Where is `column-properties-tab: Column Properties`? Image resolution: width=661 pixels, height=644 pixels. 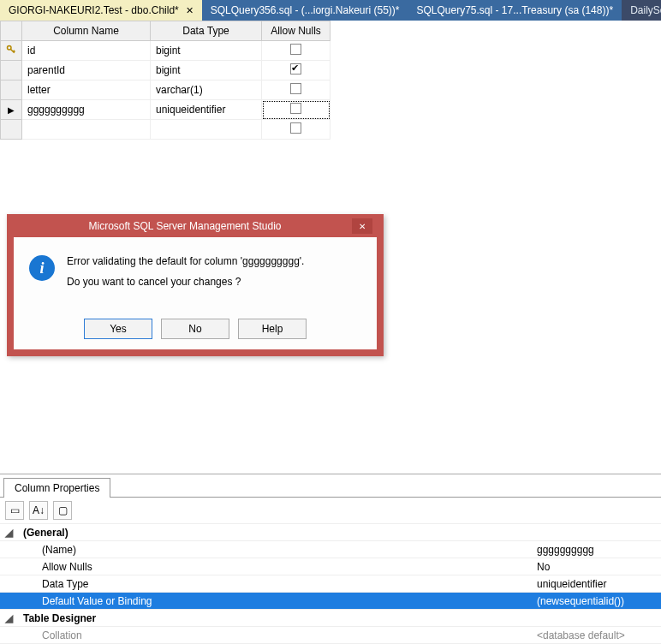 column-properties-tab: Column Properties is located at coordinates (57, 488).